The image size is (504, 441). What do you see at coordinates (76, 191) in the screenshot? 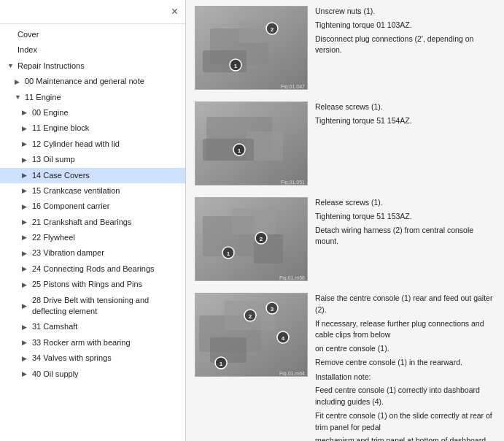
I see `sidebar-item-label: 15 Crankcase ventilation` at bounding box center [76, 191].